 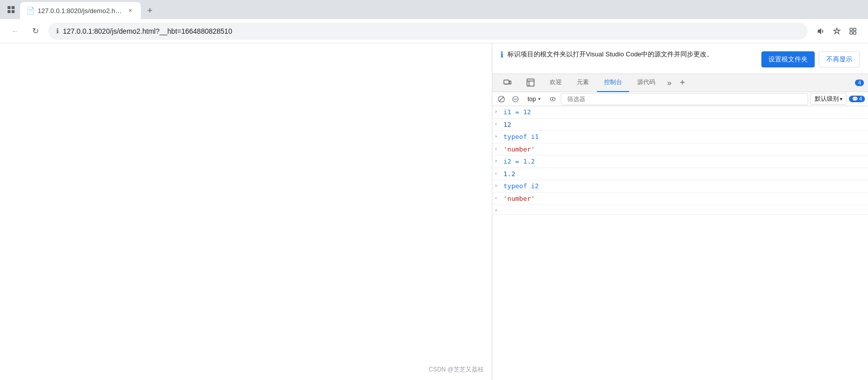 I want to click on clear-console-button, so click(x=501, y=99).